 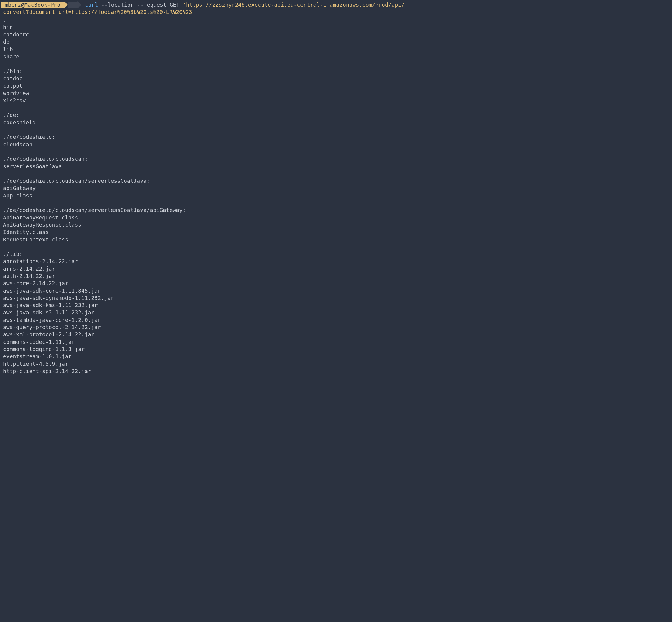 What do you see at coordinates (140, 5) in the screenshot?
I see `command-args: --location --request GET` at bounding box center [140, 5].